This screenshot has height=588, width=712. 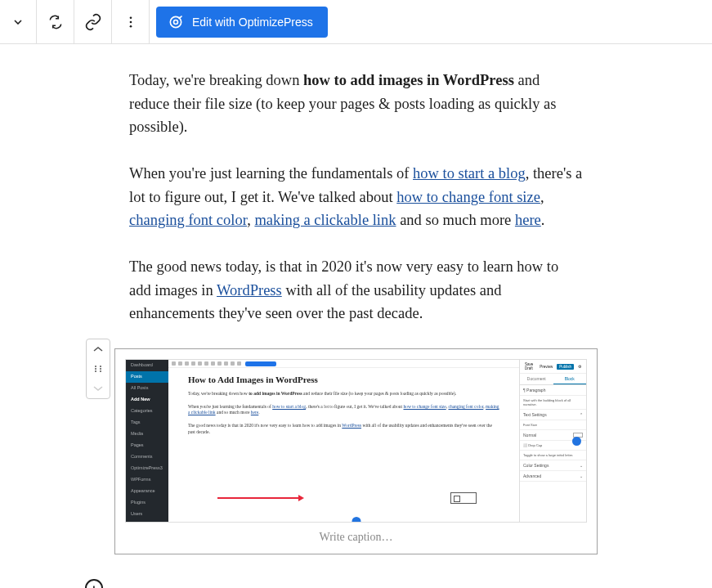 I want to click on mini-topbar, so click(x=343, y=364).